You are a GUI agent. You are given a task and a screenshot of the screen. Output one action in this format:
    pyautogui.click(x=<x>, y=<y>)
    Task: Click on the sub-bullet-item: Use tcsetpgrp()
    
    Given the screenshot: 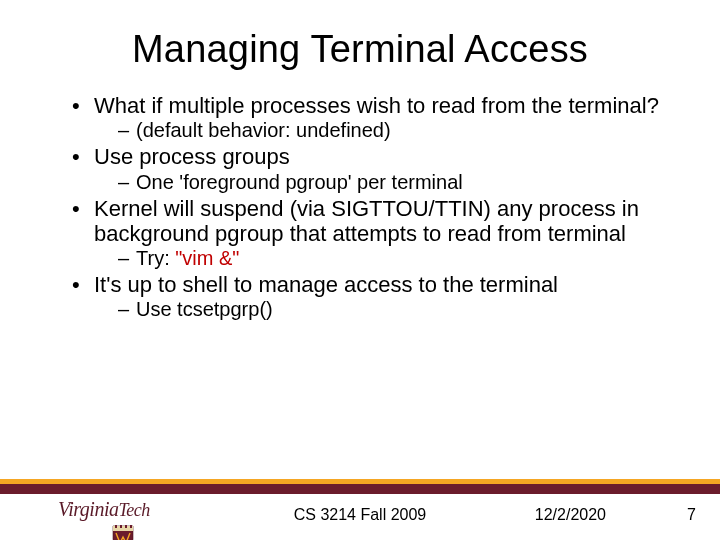 What is the action you would take?
    pyautogui.click(x=395, y=310)
    